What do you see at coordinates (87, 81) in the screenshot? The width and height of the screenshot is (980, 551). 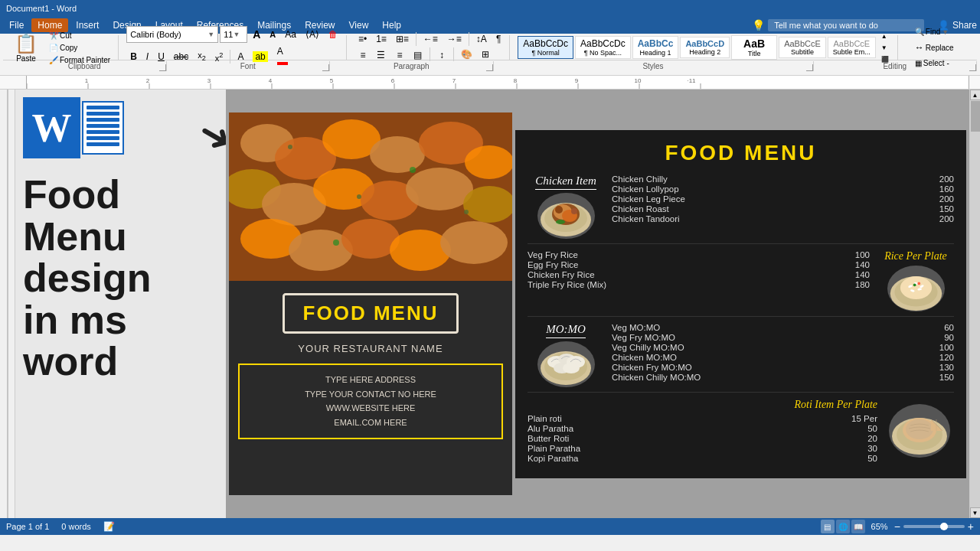 I see `svg-text: 1` at bounding box center [87, 81].